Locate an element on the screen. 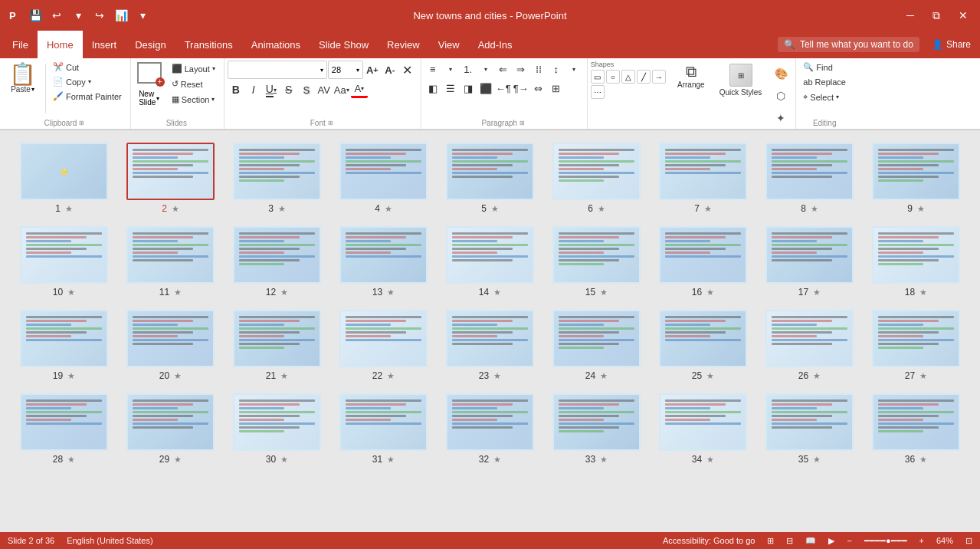 The width and height of the screenshot is (980, 549). numbering-dropdown: ▾ is located at coordinates (486, 69).